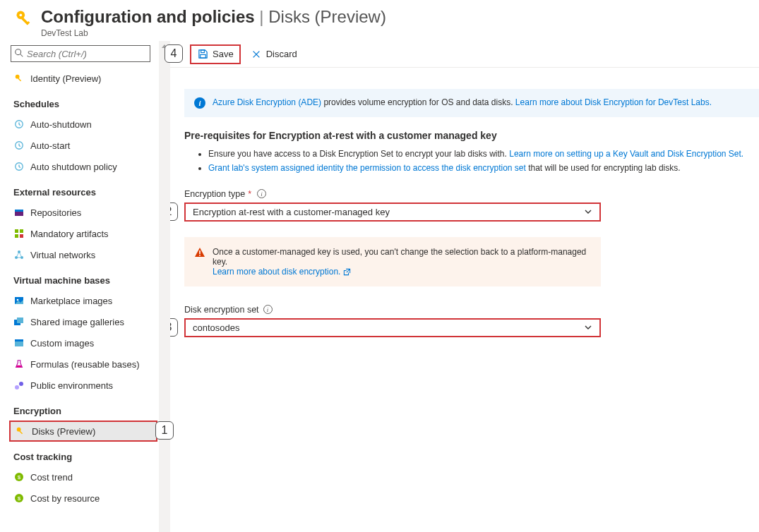 This screenshot has width=759, height=532. What do you see at coordinates (213, 17) in the screenshot?
I see `page-title: Configuration and policies | Disks (Prev…` at bounding box center [213, 17].